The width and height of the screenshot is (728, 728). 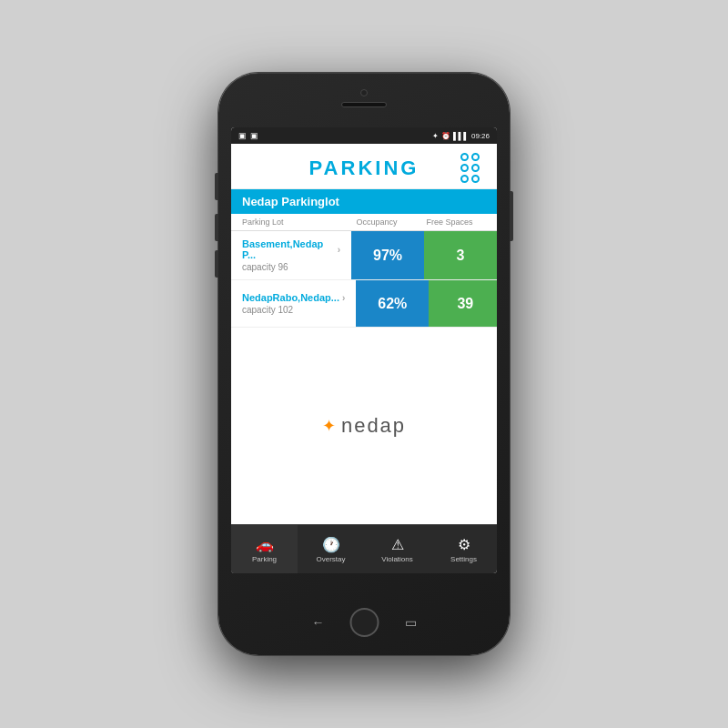 What do you see at coordinates (293, 298) in the screenshot?
I see `row-name-2: NedapRabo,Nedap... ›` at bounding box center [293, 298].